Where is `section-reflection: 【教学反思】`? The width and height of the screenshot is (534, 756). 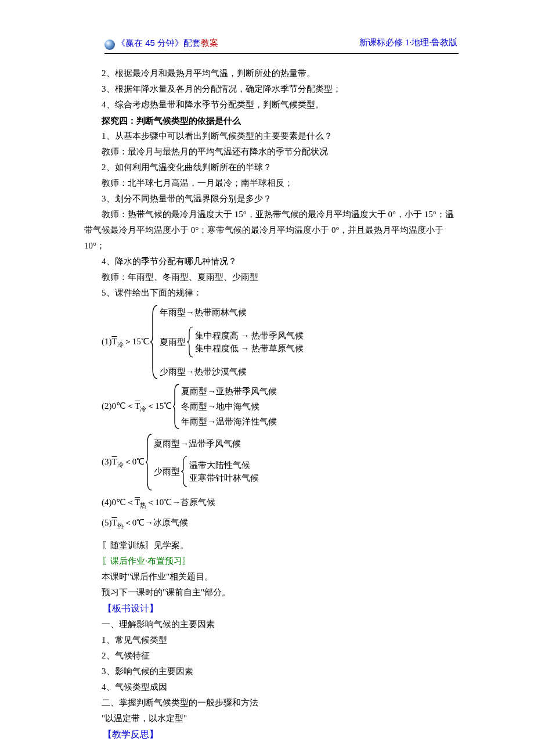 section-reflection: 【教学反思】 is located at coordinates (272, 735).